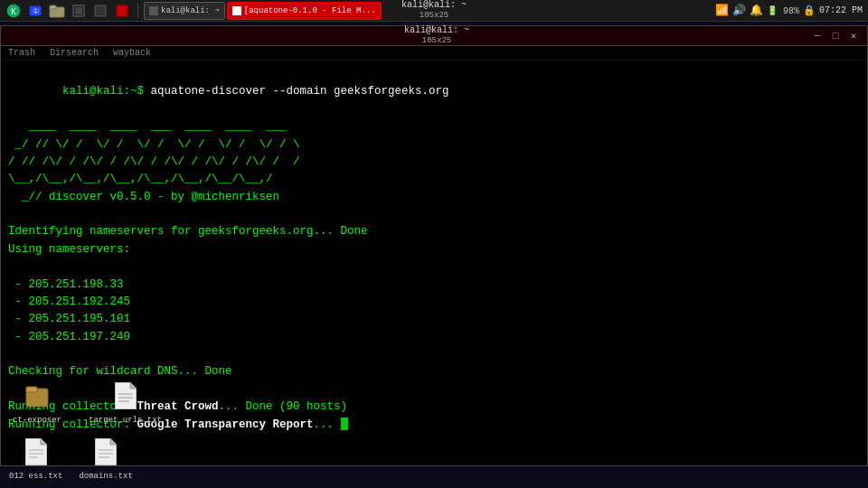 The image size is (868, 488). What do you see at coordinates (136, 458) in the screenshot?
I see `desktop-icons-row: 012 ess.txt domains.txt` at bounding box center [136, 458].